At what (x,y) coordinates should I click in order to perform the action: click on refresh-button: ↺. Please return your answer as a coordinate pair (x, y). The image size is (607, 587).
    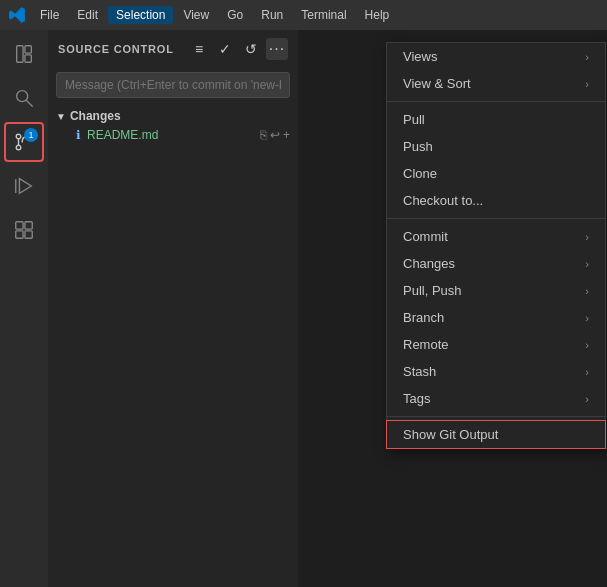
    Looking at the image, I should click on (251, 49).